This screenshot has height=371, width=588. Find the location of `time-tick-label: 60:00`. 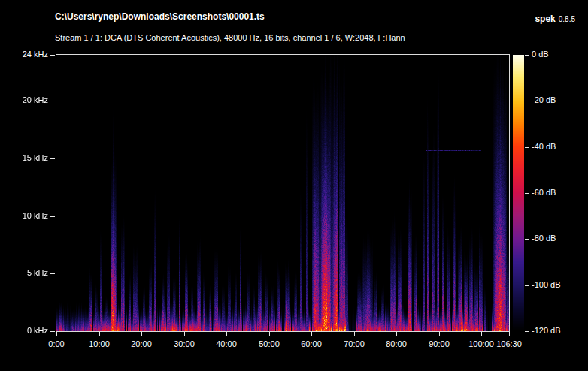

time-tick-label: 60:00 is located at coordinates (311, 344).